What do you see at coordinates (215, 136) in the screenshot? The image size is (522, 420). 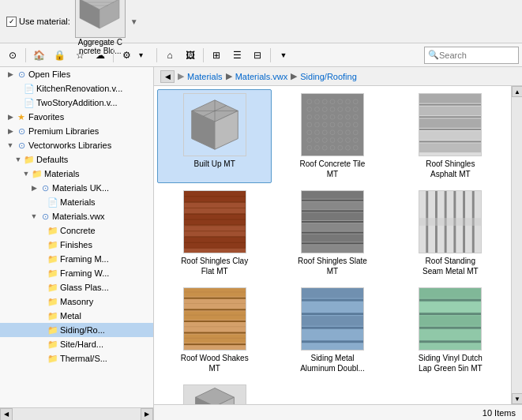 I see `grid-item-builtup: Built Up MT` at bounding box center [215, 136].